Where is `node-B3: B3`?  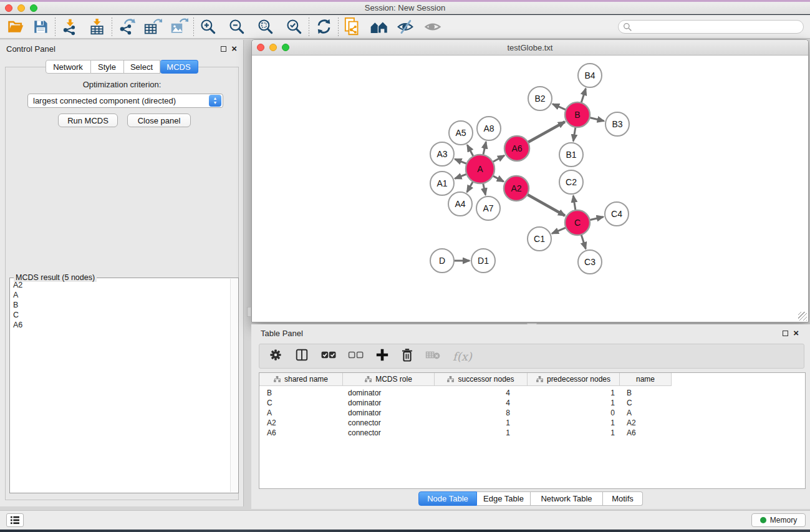
node-B3: B3 is located at coordinates (617, 124).